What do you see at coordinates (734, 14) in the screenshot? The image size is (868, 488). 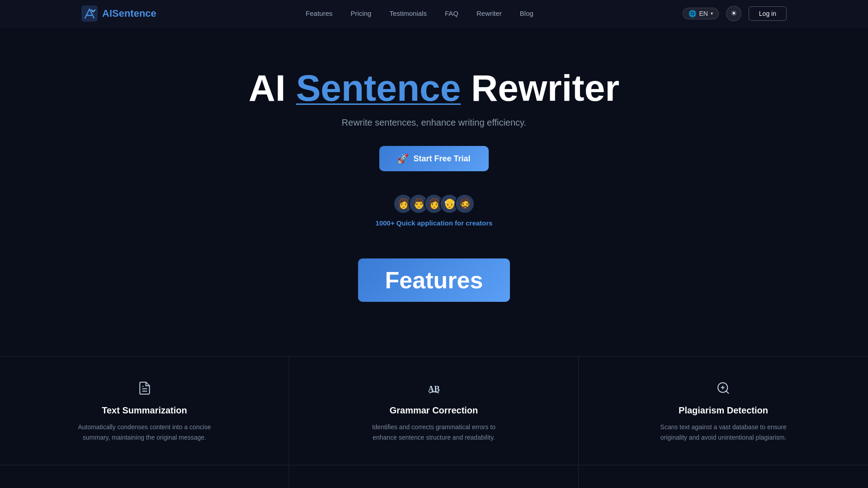 I see `theme-toggle-button: ☀` at bounding box center [734, 14].